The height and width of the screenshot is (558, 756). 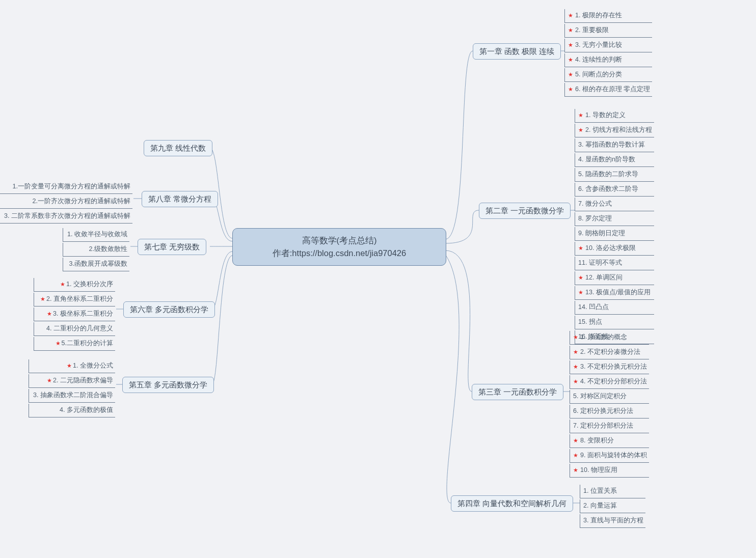 I want to click on leaf-item: ★3. 极坐标系二重积分, so click(x=74, y=315).